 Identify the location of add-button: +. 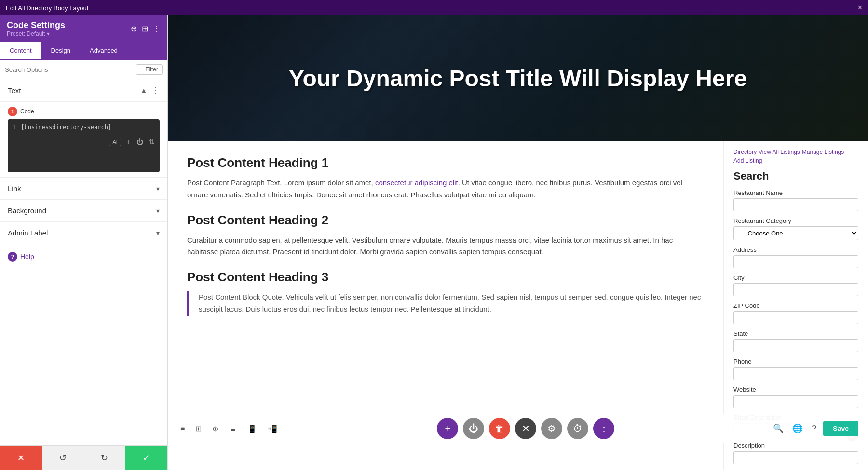
(448, 429).